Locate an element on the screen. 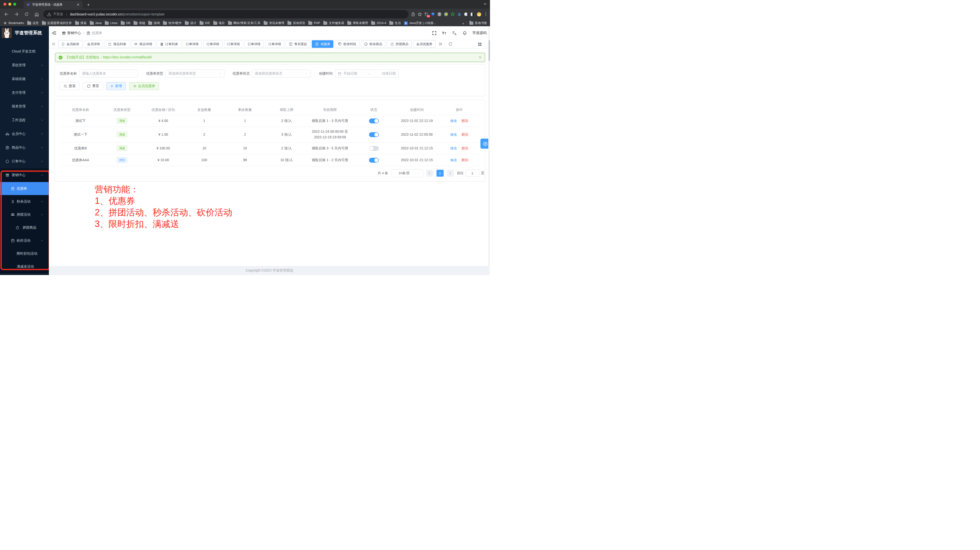 The image size is (980, 550). sidebar-item-15: 限时折扣活动 is located at coordinates (24, 254).